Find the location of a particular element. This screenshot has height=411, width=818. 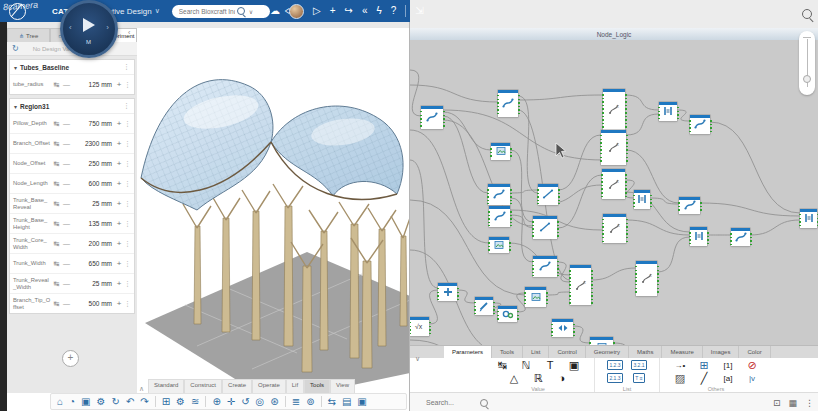

save-icon: ▣ is located at coordinates (86, 402).